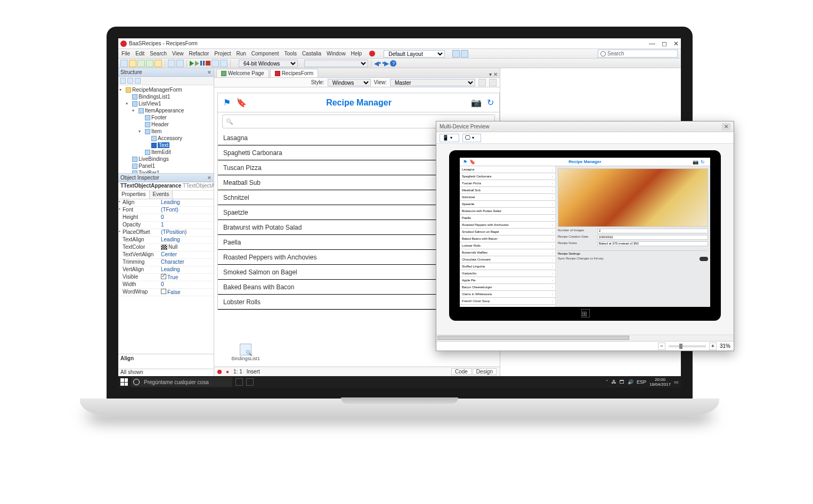 This screenshot has height=504, width=813. Describe the element at coordinates (652, 44) in the screenshot. I see `minimize-button: —` at that location.